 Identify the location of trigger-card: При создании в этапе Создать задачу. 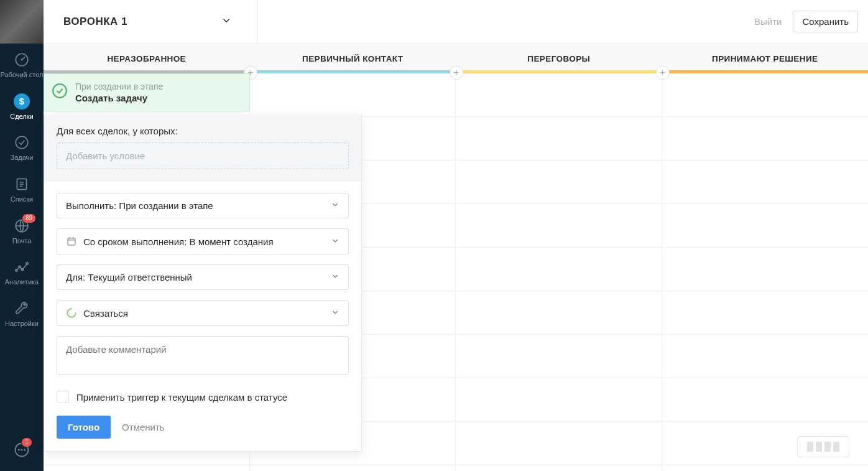
(147, 92).